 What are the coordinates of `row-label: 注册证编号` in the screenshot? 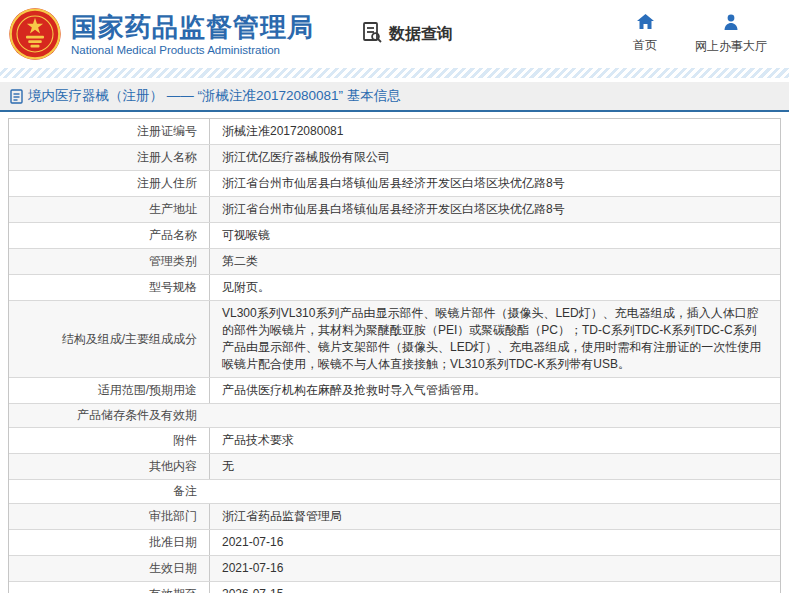 It's located at (109, 132).